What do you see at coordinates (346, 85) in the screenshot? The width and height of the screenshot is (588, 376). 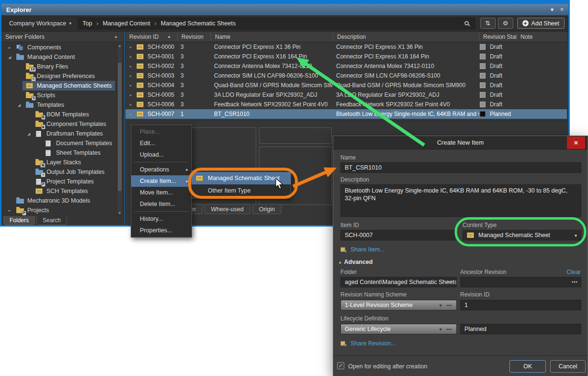 I see `table-row-sch-0004: ▸SCH-00043Quad-Band GSM / GPRS Module Si…` at bounding box center [346, 85].